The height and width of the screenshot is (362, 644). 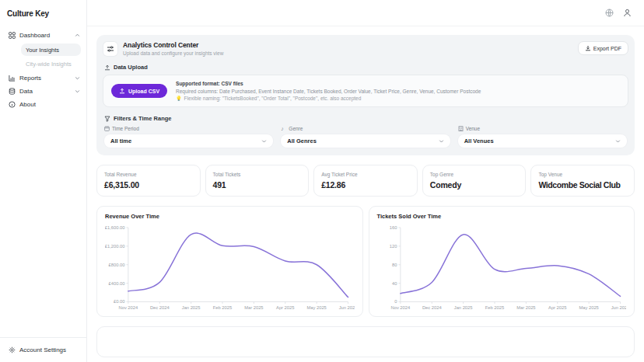 What do you see at coordinates (115, 246) in the screenshot?
I see `svg-text: £1,200.00` at bounding box center [115, 246].